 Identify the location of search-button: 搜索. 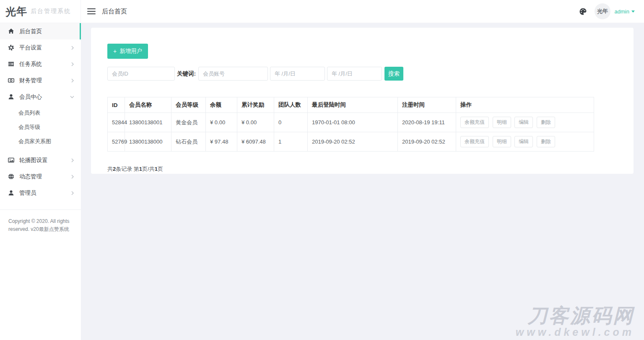
(394, 74).